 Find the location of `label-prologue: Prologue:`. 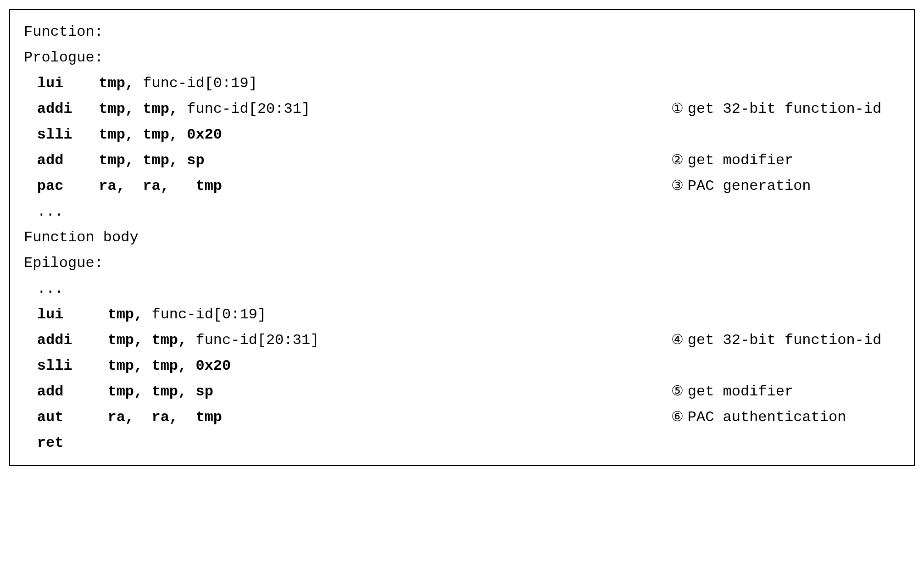

label-prologue: Prologue: is located at coordinates (63, 58).